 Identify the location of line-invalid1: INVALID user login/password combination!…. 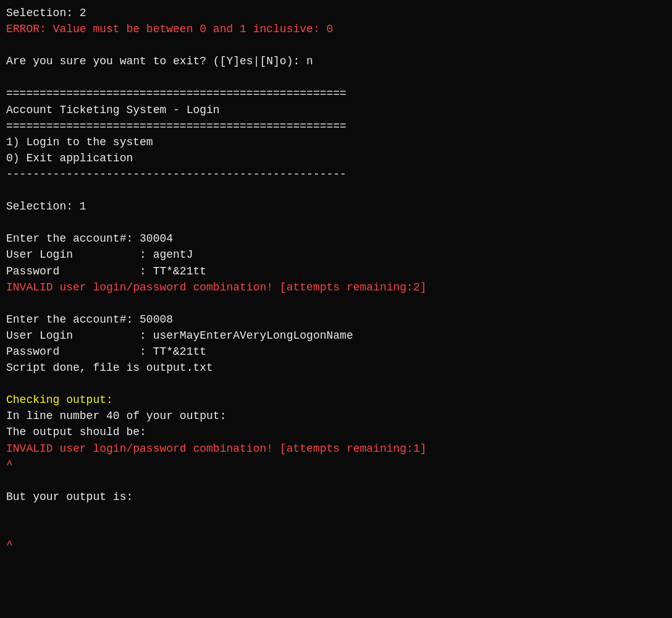
(336, 287).